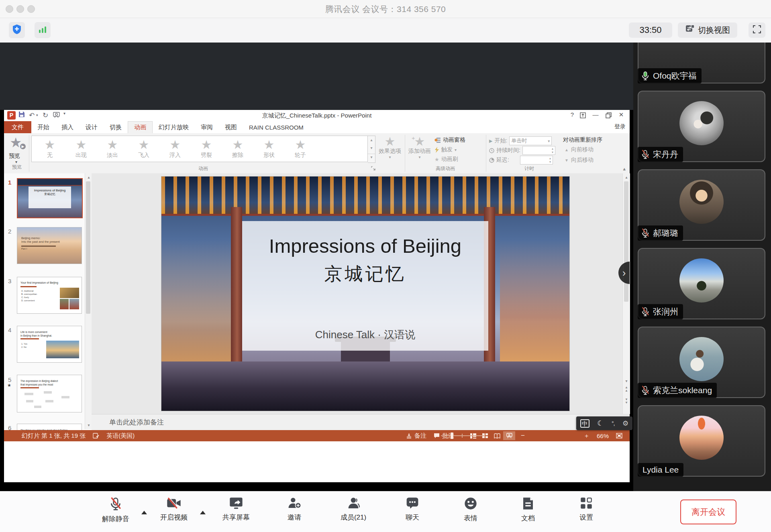  I want to click on switch-view-button: 切换视图, so click(708, 30).